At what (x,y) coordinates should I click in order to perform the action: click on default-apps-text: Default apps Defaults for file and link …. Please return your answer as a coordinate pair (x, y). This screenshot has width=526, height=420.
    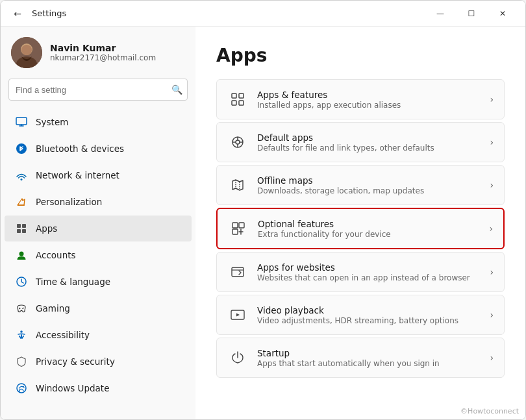
    Looking at the image, I should click on (369, 143).